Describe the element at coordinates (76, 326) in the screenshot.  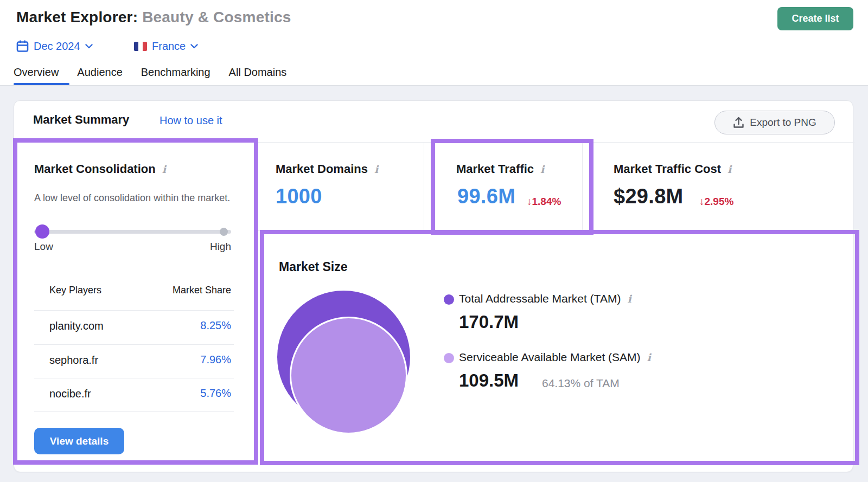
I see `key-player-domain: planity.com` at that location.